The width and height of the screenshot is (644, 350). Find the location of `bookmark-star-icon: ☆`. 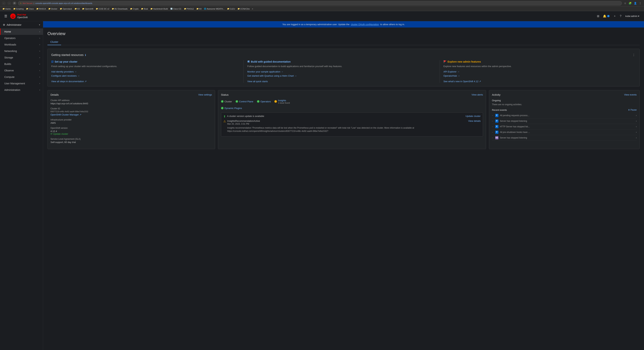

bookmark-star-icon: ☆ is located at coordinates (625, 3).